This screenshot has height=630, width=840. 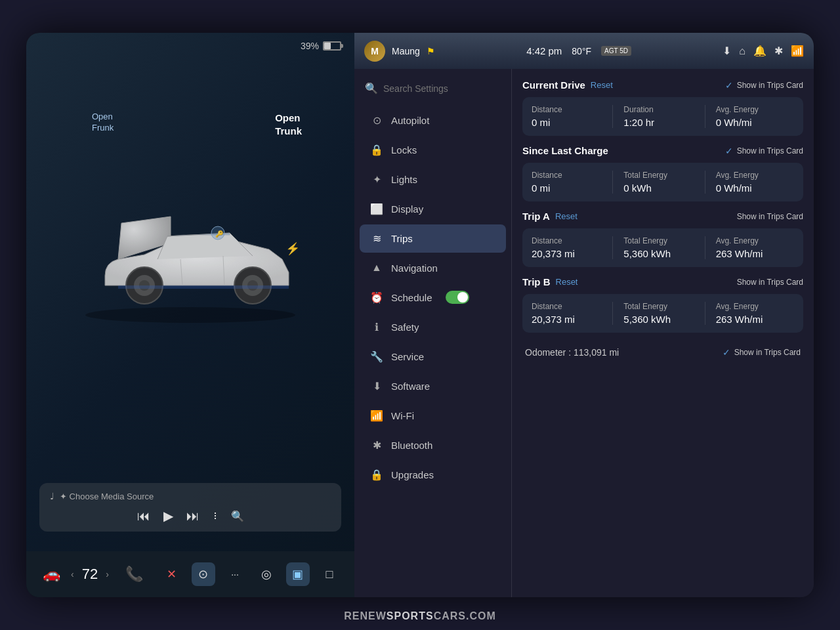 I want to click on dots-icon: ···, so click(x=235, y=574).